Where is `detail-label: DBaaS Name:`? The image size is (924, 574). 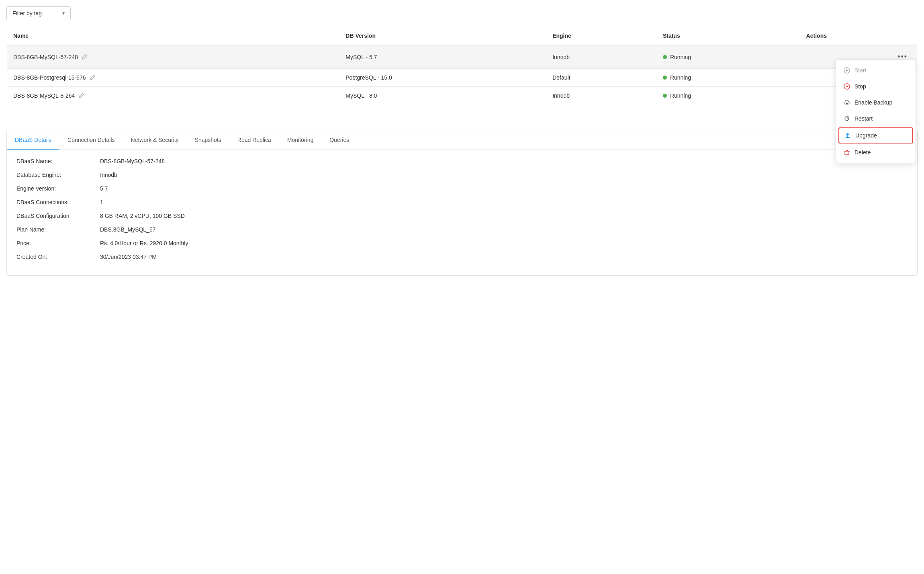 detail-label: DBaaS Name: is located at coordinates (57, 161).